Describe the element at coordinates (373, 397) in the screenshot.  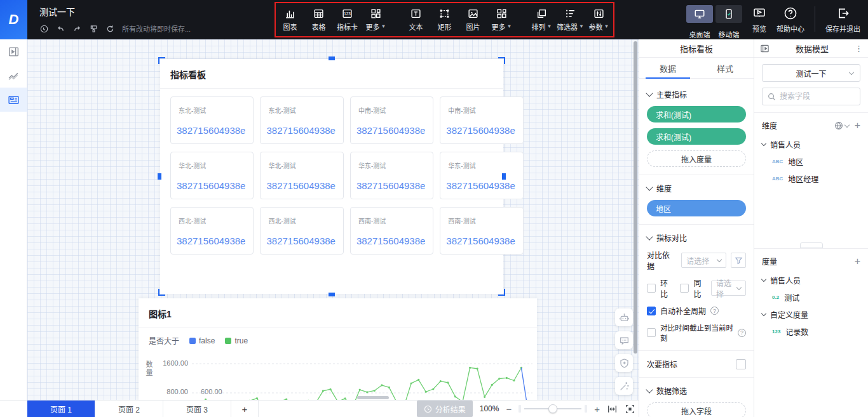
I see `canvas-horizontal-scrollbar` at that location.